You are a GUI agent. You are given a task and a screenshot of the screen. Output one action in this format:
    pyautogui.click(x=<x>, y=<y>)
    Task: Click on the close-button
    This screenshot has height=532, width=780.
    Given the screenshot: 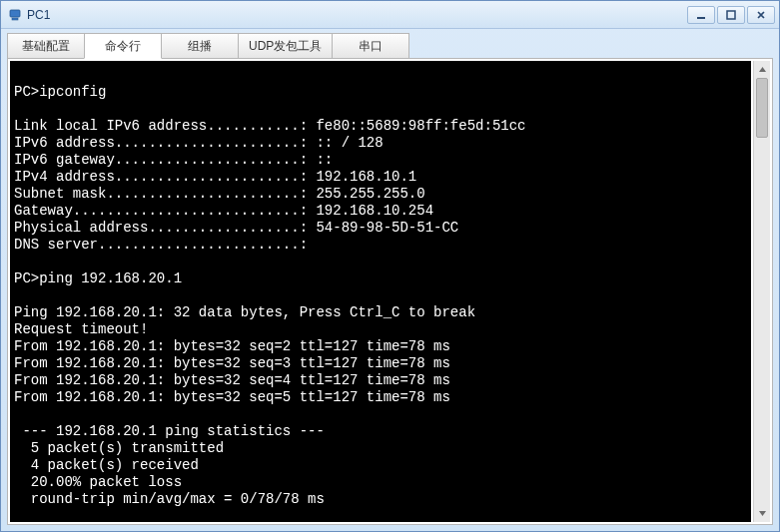 What is the action you would take?
    pyautogui.click(x=761, y=15)
    